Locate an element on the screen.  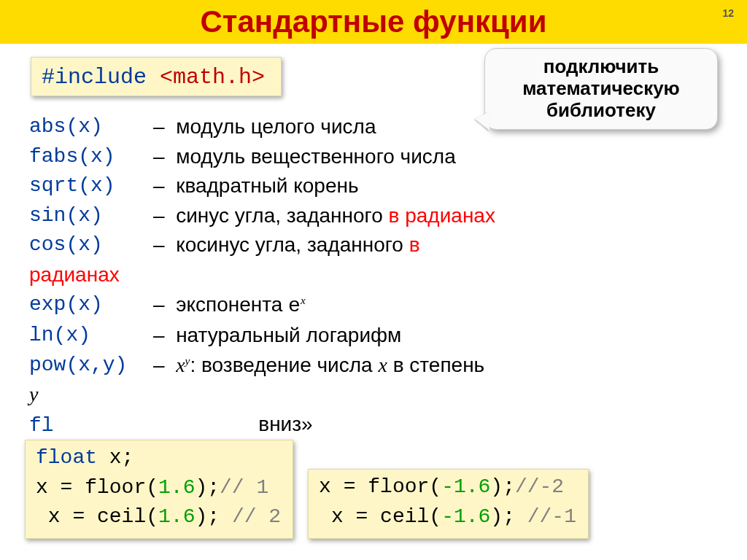
fn-pow: pow(x,y)– xy: возведение числа x в степе… is located at coordinates (374, 366).